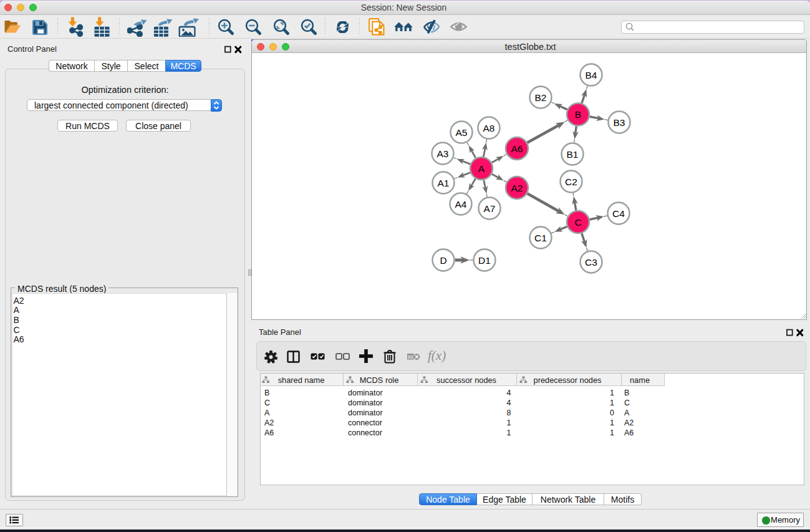 Image resolution: width=810 pixels, height=532 pixels. Describe the element at coordinates (485, 261) in the screenshot. I see `svg-text: D1` at that location.